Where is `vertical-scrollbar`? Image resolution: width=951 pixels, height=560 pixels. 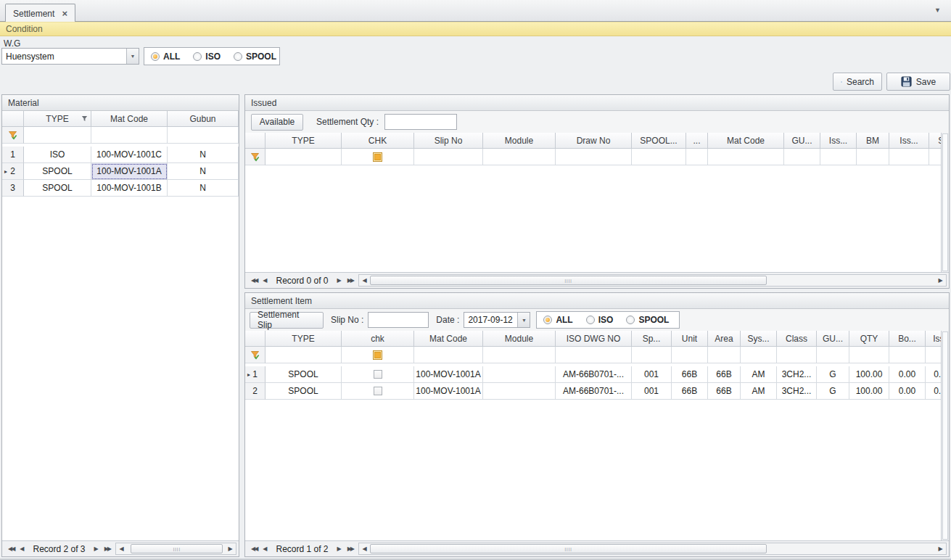
vertical-scrollbar is located at coordinates (944, 202).